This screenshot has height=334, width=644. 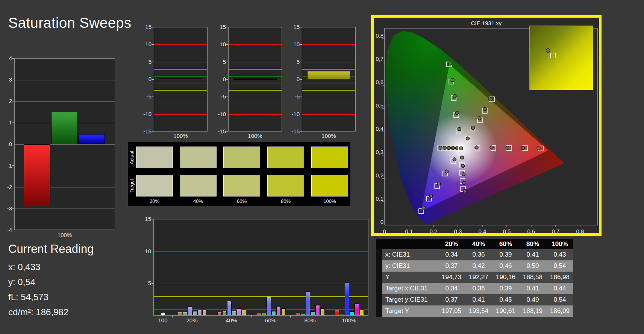 I want to click on table-value-cell: 193,54, so click(x=479, y=311).